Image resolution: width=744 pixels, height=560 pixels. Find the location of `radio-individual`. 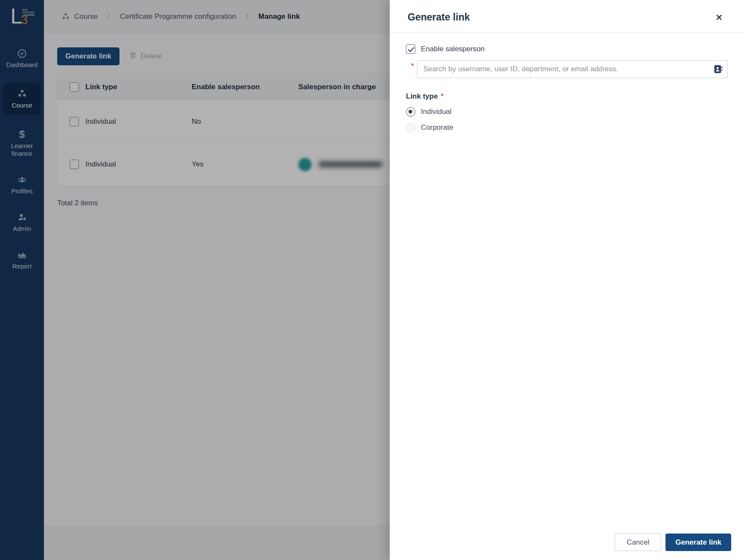

radio-individual is located at coordinates (411, 112).